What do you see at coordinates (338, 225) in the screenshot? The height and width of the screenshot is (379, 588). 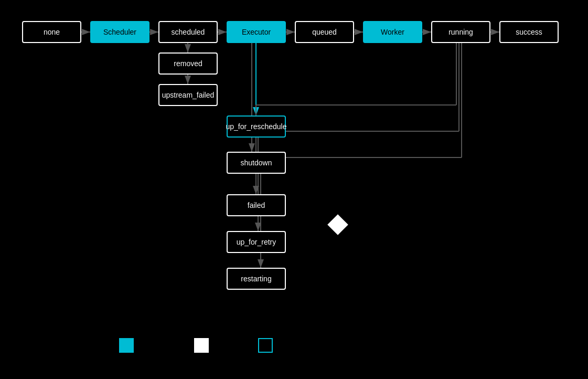 I see `diamond-icon` at bounding box center [338, 225].